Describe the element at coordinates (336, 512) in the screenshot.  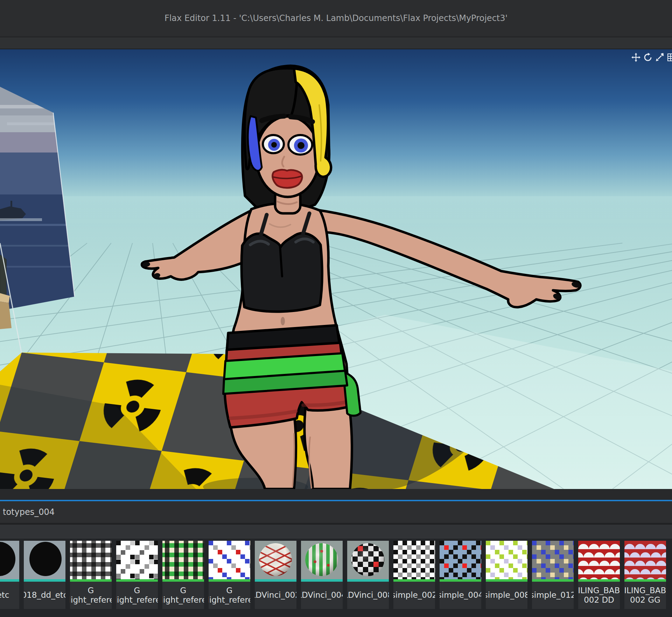
I see `content-tab-bar: totypes_004` at that location.